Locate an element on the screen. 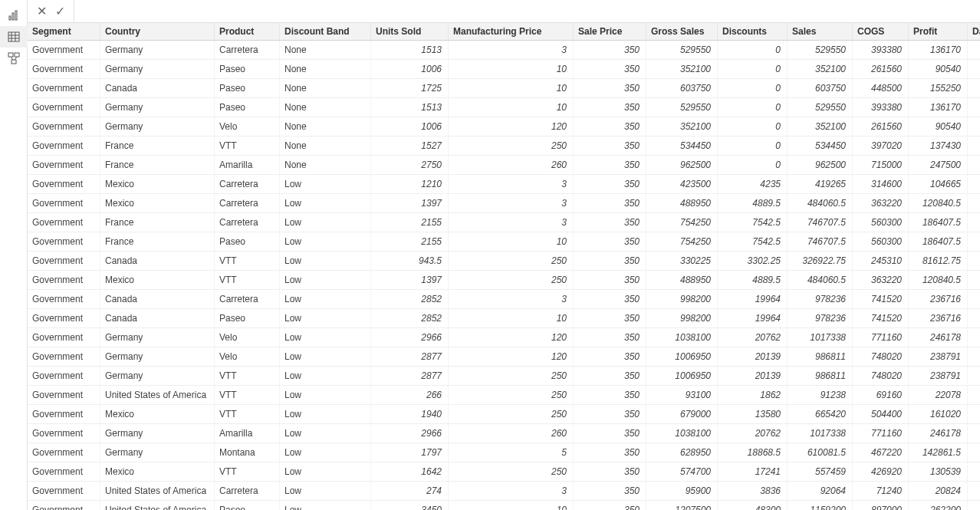 This screenshot has height=510, width=980. cell: 1017338 is located at coordinates (821, 337).